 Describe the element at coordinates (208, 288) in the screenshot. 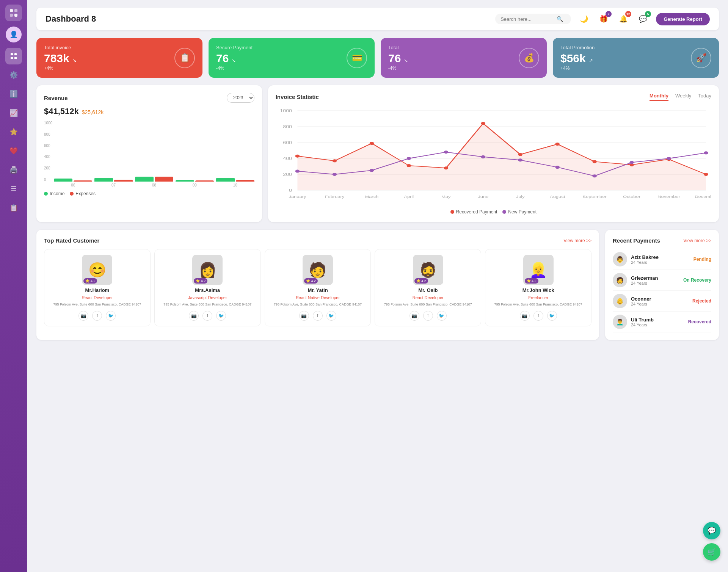

I see `customer-card: 👩 ⭐ 4.2 Mrs.Asima Javascript Developer 7…` at that location.